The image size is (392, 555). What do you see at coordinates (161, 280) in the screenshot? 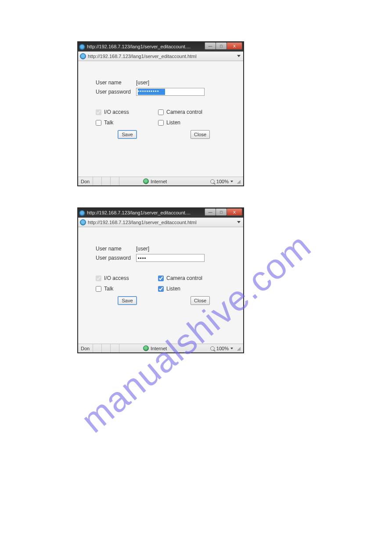
I see `browser-window-2: http://192.168.7.123/lang1/server_editac…` at bounding box center [161, 280].